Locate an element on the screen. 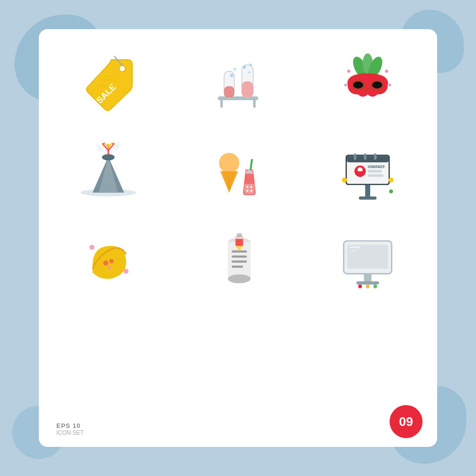  sale-tag-cell: SALE is located at coordinates (109, 85).